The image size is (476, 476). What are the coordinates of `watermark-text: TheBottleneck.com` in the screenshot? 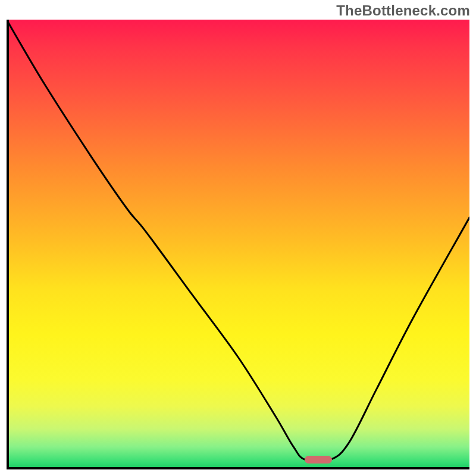 It's located at (403, 11).